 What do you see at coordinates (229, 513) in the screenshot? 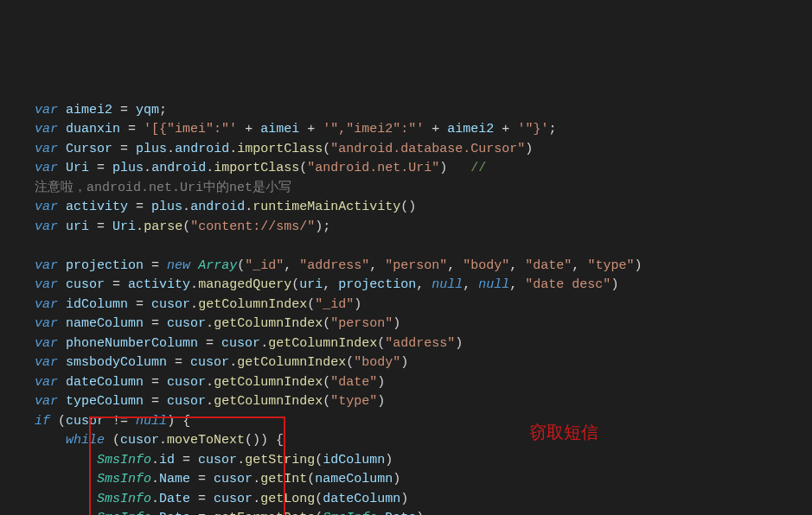
I see `code-line: SmsInfo.Date = getFormatDate(SmsInfo.Dat…` at bounding box center [229, 513].